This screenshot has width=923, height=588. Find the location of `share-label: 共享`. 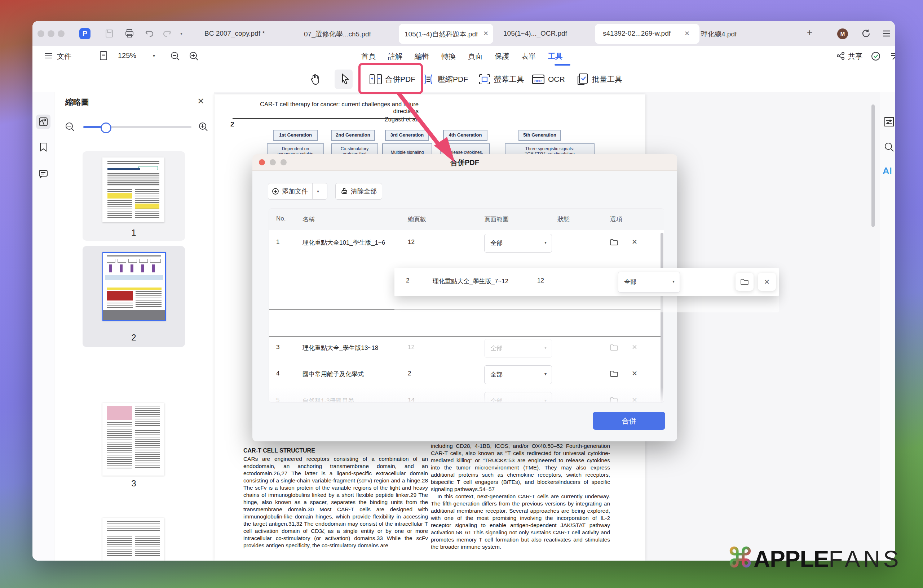

share-label: 共享 is located at coordinates (855, 57).